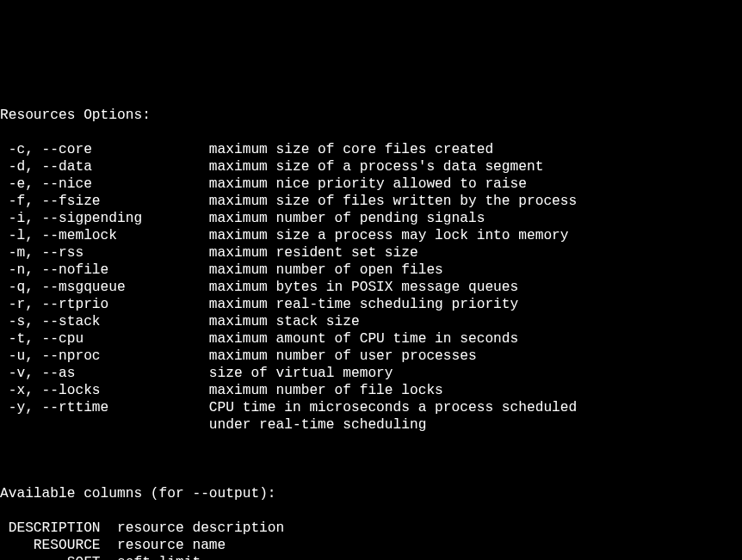 Image resolution: width=742 pixels, height=560 pixels. I want to click on option-desc: maximum stack size, so click(284, 322).